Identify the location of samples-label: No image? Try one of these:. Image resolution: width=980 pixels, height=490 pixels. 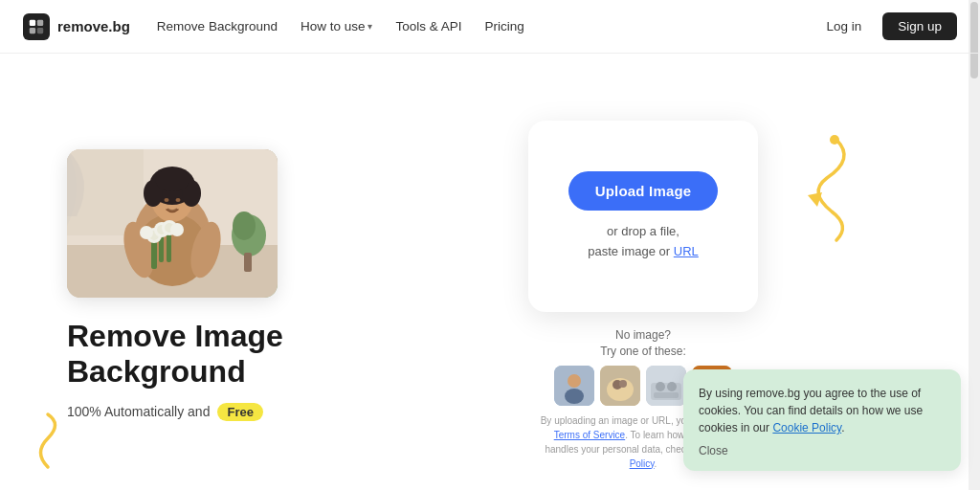
(643, 344).